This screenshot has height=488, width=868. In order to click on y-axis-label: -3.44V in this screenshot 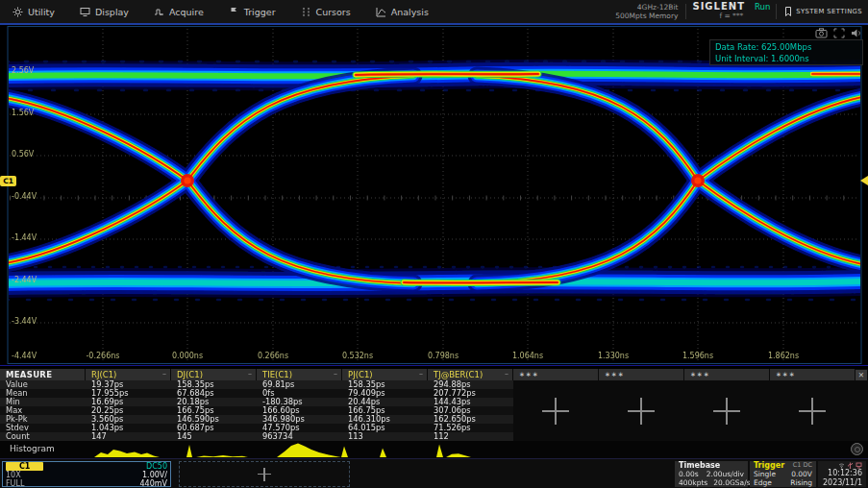, I will do `click(24, 321)`.